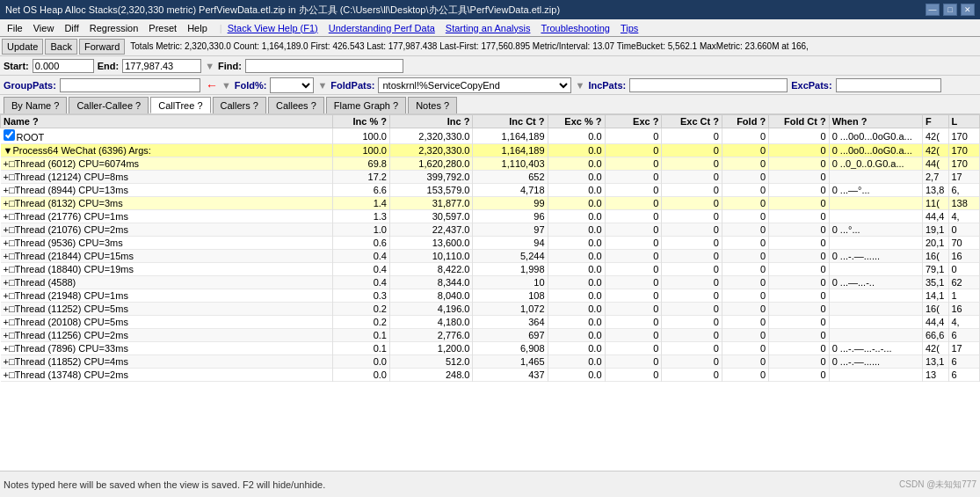 Image resolution: width=980 pixels, height=497 pixels. Describe the element at coordinates (35, 106) in the screenshot. I see `tab-byname: By Name ?` at that location.